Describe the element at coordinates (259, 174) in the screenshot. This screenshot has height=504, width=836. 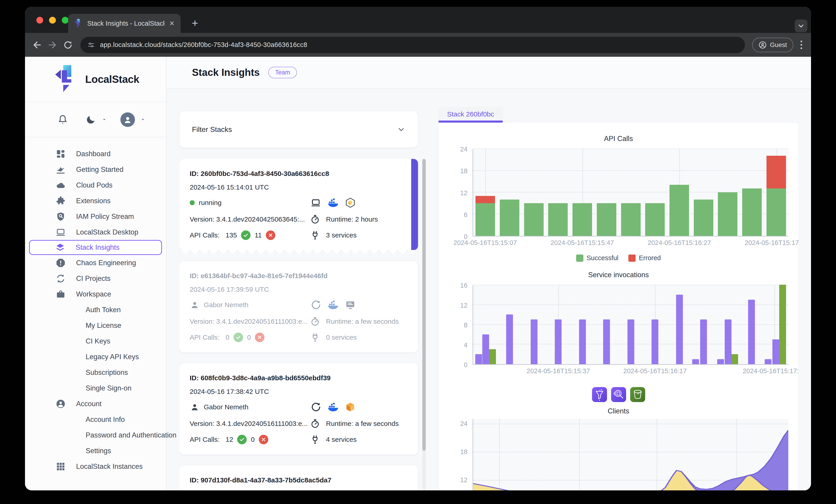
I see `stack-id: ID: 260bf0bc-753d-4af3-8450-30a663616cc8` at that location.